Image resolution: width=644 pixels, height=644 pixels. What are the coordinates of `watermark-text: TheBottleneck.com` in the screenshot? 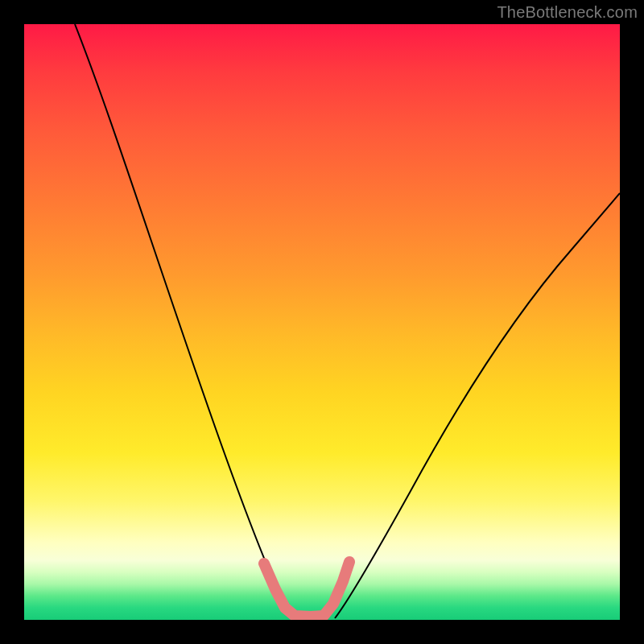 It's located at (567, 13).